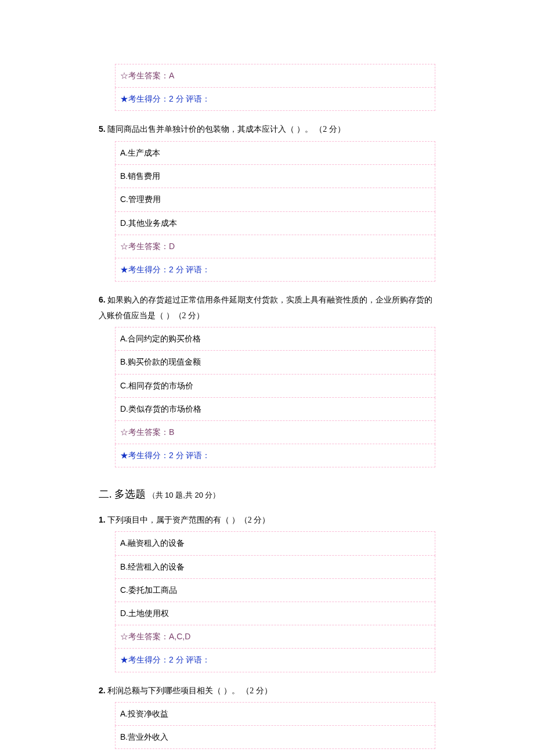 The width and height of the screenshot is (534, 756). I want to click on option-c: C.管理费用, so click(275, 200).